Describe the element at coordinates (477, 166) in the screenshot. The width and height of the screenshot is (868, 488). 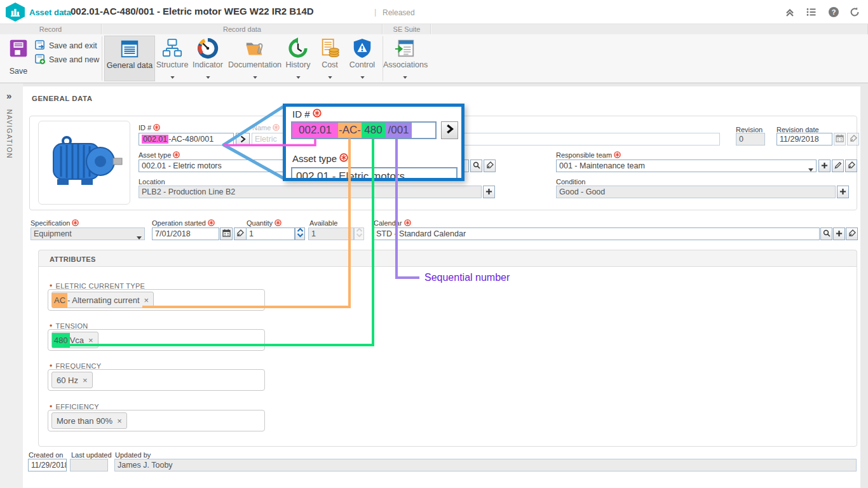
I see `asset-type-search-button` at that location.